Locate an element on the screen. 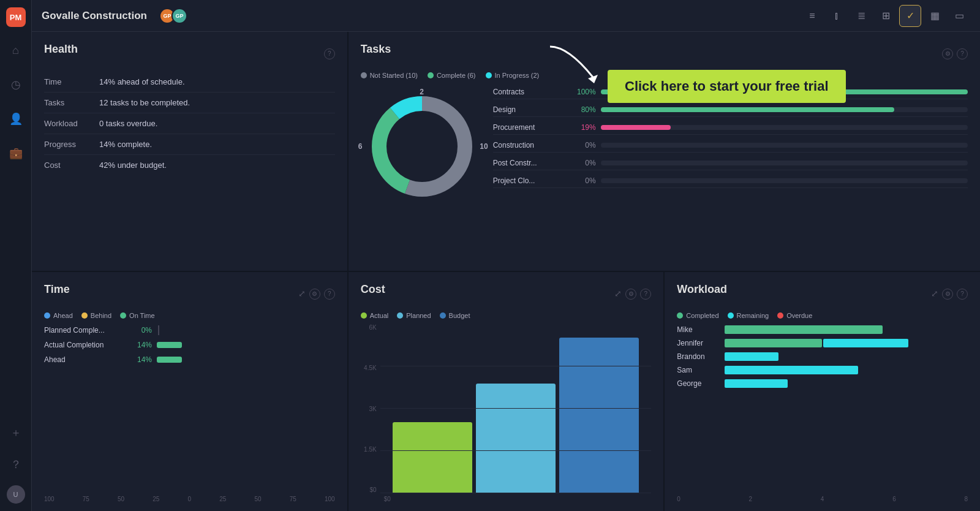 The height and width of the screenshot is (511, 980). board-view-button: ≣ is located at coordinates (861, 16).